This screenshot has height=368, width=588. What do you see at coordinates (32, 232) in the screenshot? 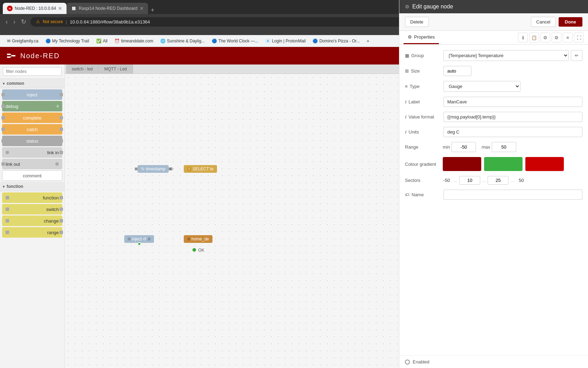
I see `sidebar-item-range: range` at bounding box center [32, 232].